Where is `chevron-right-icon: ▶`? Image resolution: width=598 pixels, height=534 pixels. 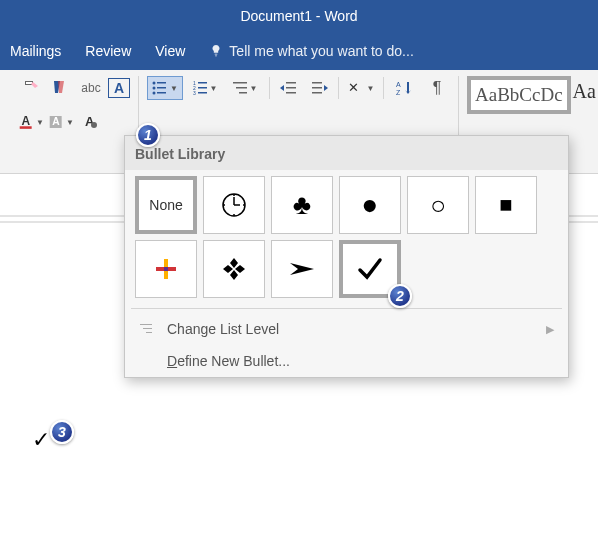 chevron-right-icon: ▶ is located at coordinates (550, 330).